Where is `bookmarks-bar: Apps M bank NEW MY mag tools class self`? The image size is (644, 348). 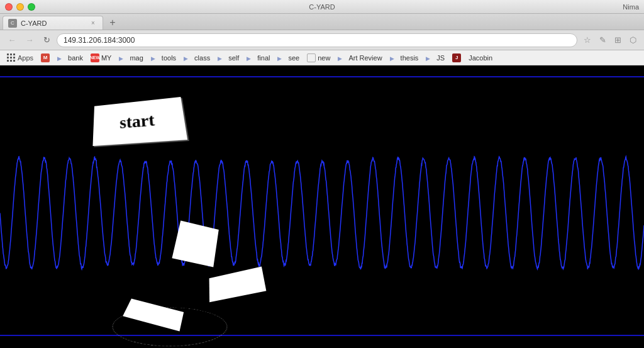 bookmarks-bar: Apps M bank NEW MY mag tools class self is located at coordinates (322, 58).